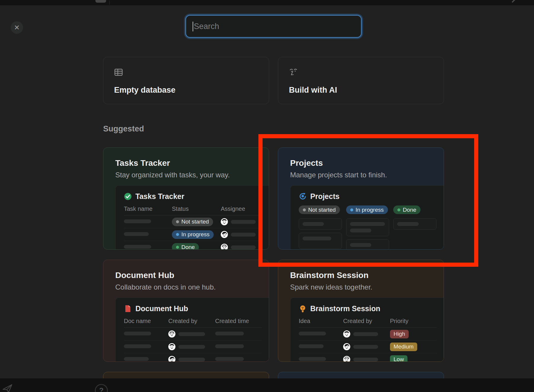  What do you see at coordinates (101, 389) in the screenshot?
I see `help-icon: ?` at bounding box center [101, 389].